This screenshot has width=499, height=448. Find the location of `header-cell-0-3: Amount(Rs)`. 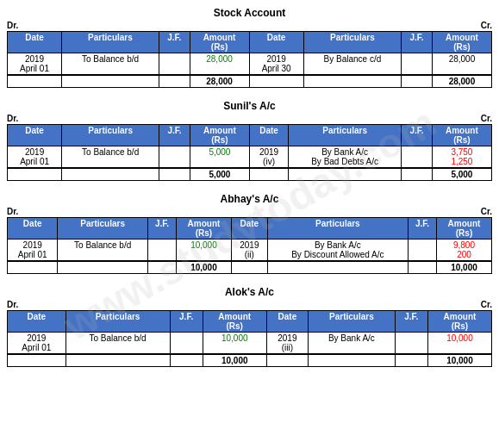

header-cell-0-3: Amount(Rs) is located at coordinates (219, 43).